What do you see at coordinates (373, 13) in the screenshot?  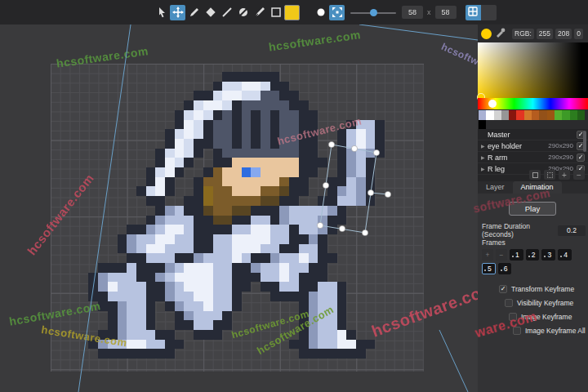 I see `brush-size-slider` at bounding box center [373, 13].